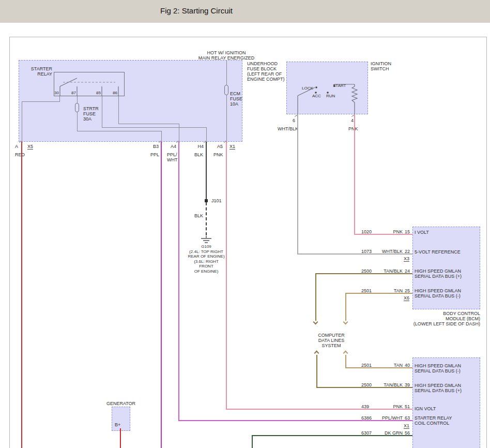 Image resolution: width=490 pixels, height=448 pixels. Describe the element at coordinates (327, 88) in the screenshot. I see `ignition-switch-contacts` at that location.